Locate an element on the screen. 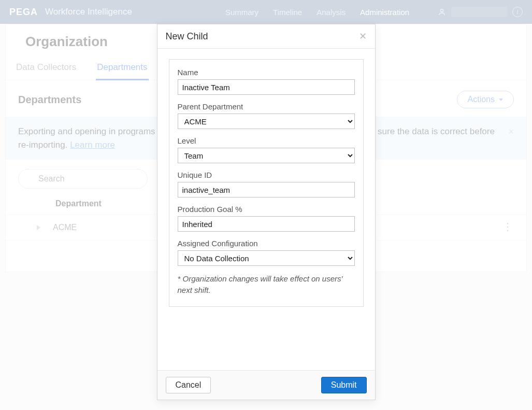 The image size is (532, 410). label-unique-id: Unique ID is located at coordinates (266, 175).